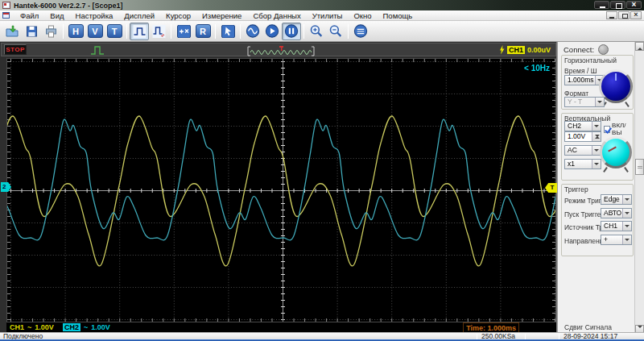 This screenshot has width=644, height=341. What do you see at coordinates (95, 31) in the screenshot?
I see `vertical-setup-icon: V` at bounding box center [95, 31].